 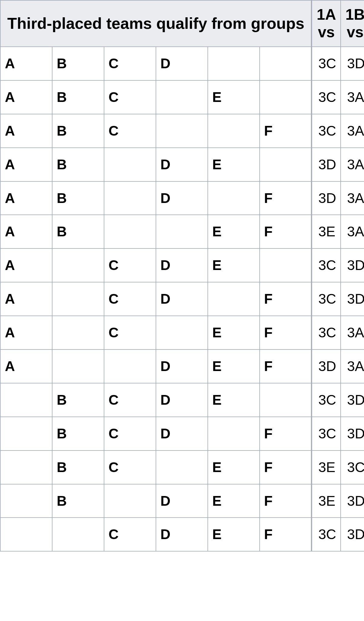 What do you see at coordinates (182, 366) in the screenshot?
I see `table-row: ADEF3D3A3F3E` at bounding box center [182, 366].